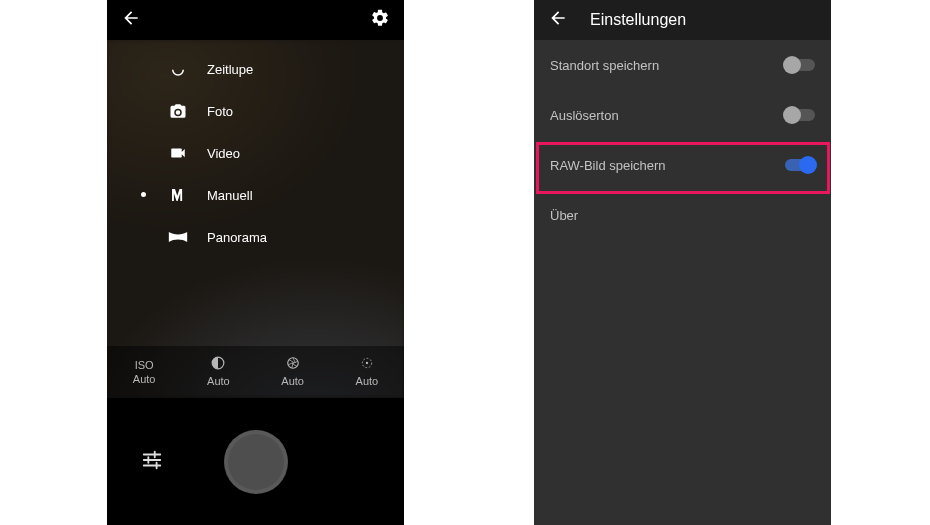 Image resolution: width=930 pixels, height=525 pixels. I want to click on camera-icon, so click(178, 111).